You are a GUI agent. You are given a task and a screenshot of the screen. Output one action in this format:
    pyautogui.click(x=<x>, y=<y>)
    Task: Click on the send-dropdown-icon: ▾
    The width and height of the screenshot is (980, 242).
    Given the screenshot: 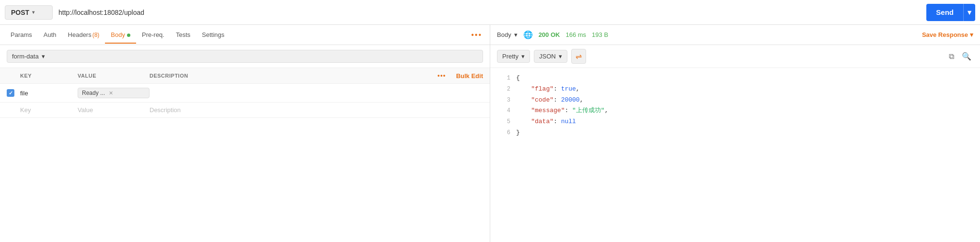 What is the action you would take?
    pyautogui.click(x=969, y=12)
    